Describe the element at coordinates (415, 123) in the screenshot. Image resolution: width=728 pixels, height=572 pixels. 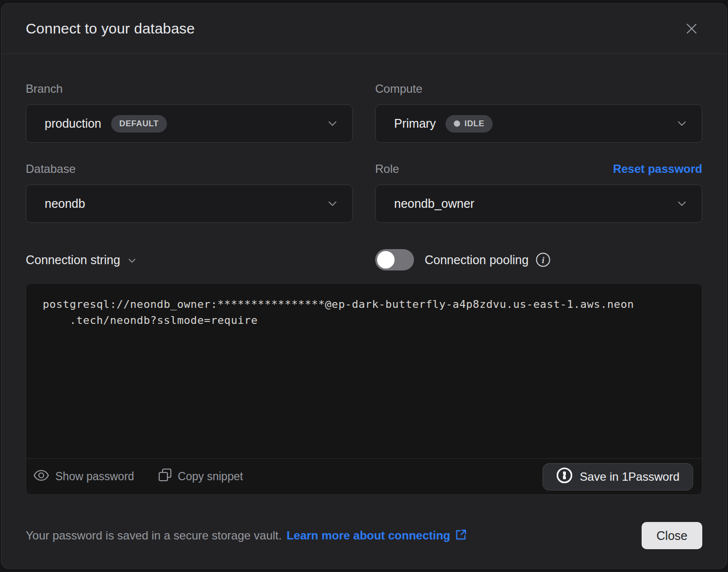
I see `compute-value: Primary` at that location.